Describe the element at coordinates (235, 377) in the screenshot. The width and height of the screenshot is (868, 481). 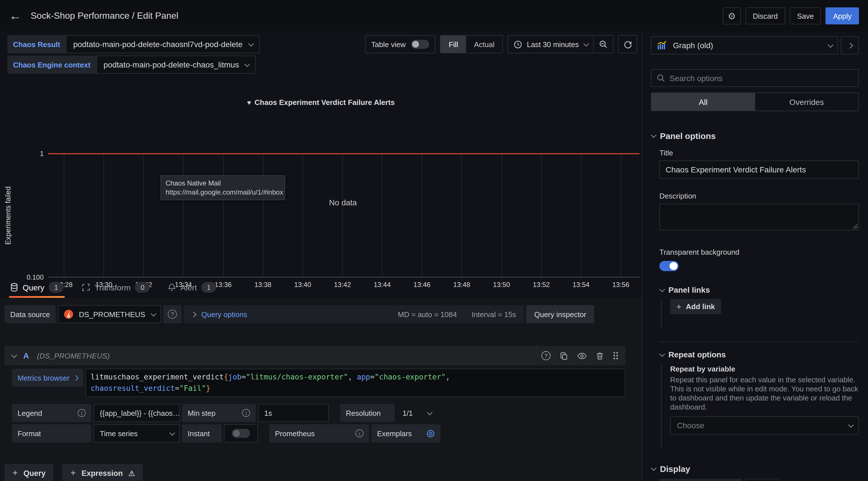
I see `promql-token: job` at that location.